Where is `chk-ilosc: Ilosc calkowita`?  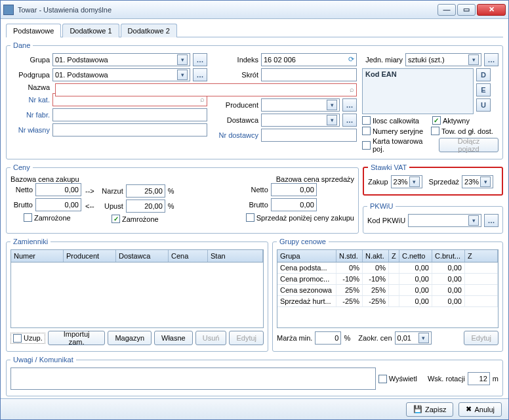
chk-ilosc: Ilosc calkowita is located at coordinates (391, 121).